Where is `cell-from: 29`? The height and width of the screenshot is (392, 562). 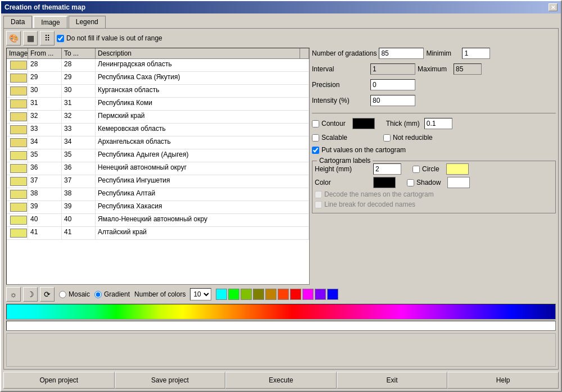 cell-from: 29 is located at coordinates (45, 78).